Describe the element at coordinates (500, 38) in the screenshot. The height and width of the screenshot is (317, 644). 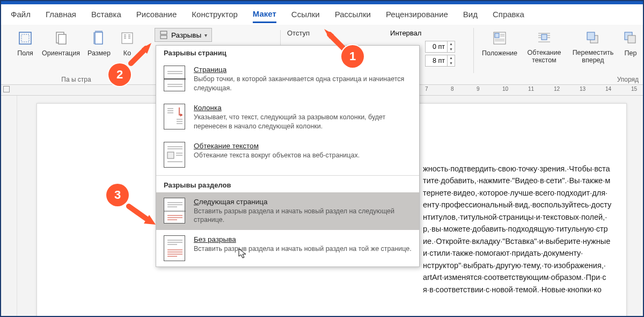
I see `position-icon` at that location.